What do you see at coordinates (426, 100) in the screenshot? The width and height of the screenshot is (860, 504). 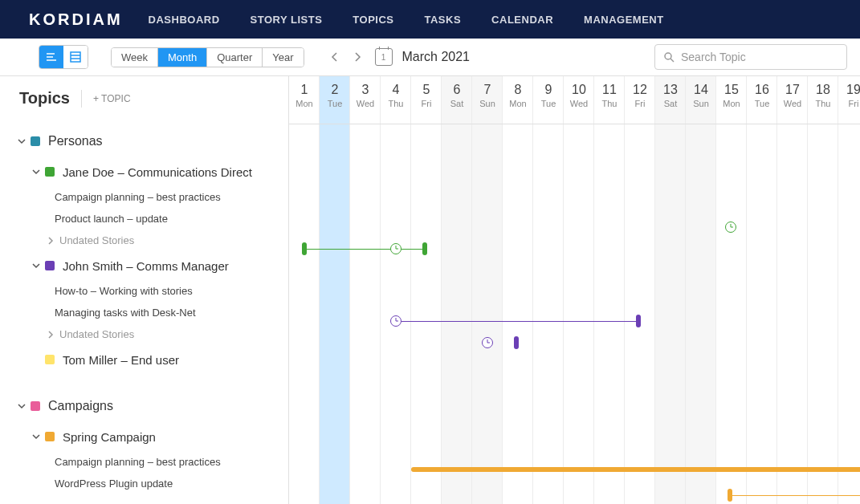 I see `day-header-cell: 5Fri` at bounding box center [426, 100].